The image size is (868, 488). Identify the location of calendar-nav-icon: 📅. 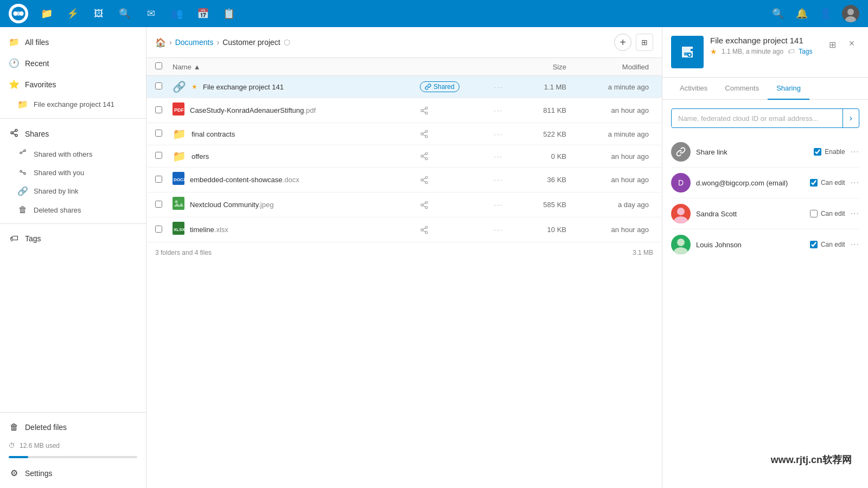
(203, 14).